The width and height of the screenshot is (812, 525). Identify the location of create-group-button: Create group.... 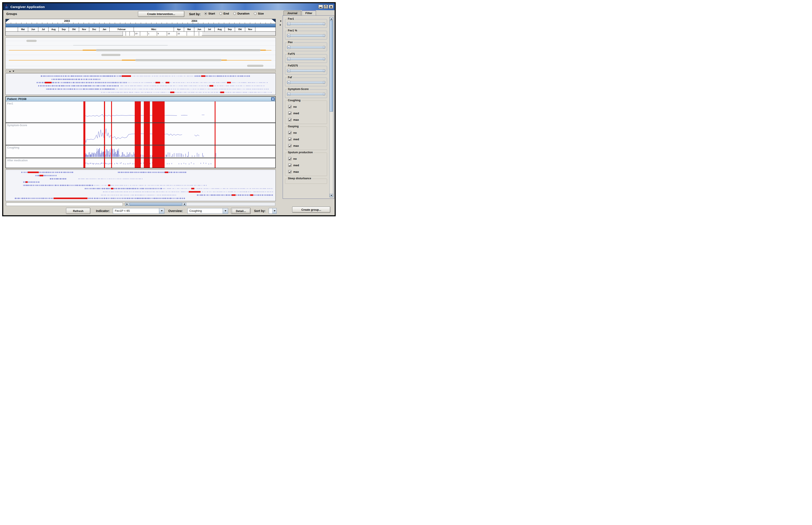
(311, 210).